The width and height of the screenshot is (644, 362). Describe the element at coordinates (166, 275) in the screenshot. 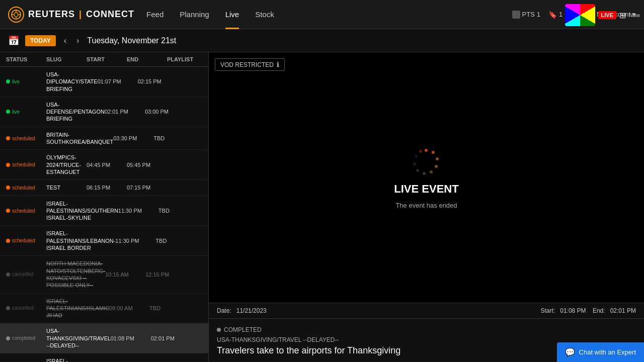

I see `end-time: 12:15 PM` at that location.